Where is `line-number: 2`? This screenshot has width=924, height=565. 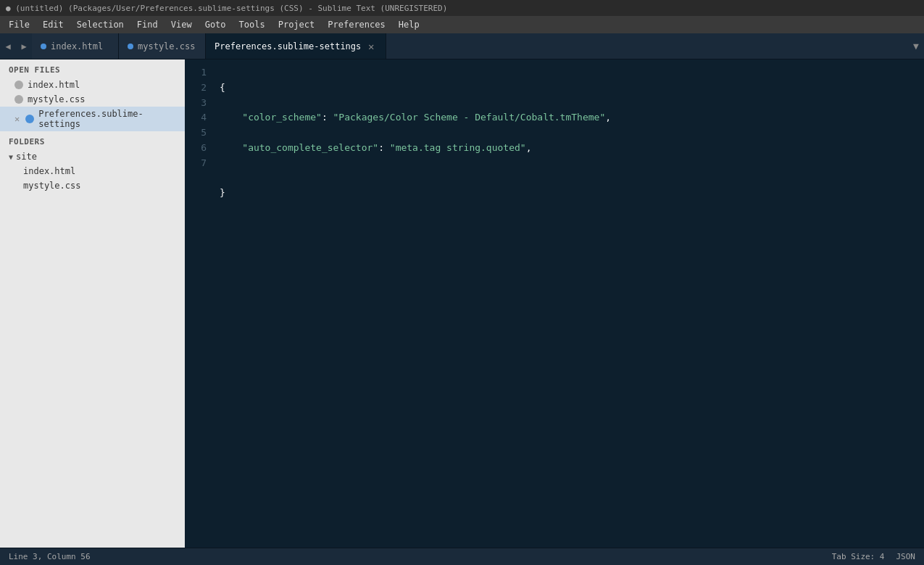
line-number: 2 is located at coordinates (196, 88).